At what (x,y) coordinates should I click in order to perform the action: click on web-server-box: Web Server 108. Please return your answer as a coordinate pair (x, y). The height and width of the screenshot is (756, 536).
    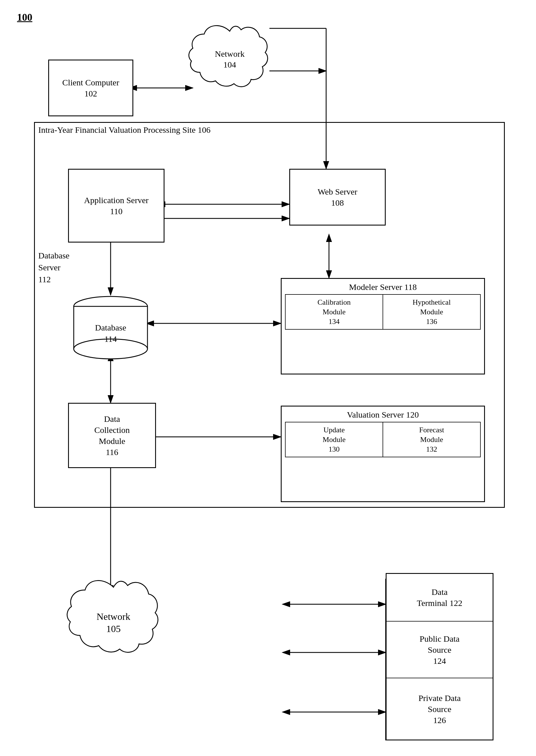
    Looking at the image, I should click on (337, 197).